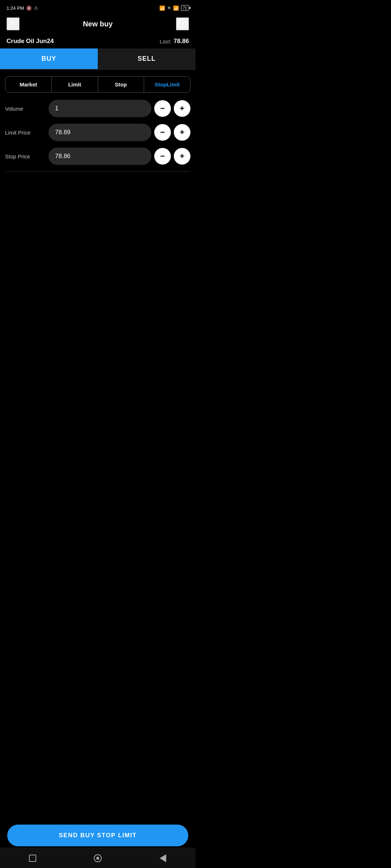 The height and width of the screenshot is (868, 391). What do you see at coordinates (182, 132) in the screenshot?
I see `limit-price-increment-button: +` at bounding box center [182, 132].